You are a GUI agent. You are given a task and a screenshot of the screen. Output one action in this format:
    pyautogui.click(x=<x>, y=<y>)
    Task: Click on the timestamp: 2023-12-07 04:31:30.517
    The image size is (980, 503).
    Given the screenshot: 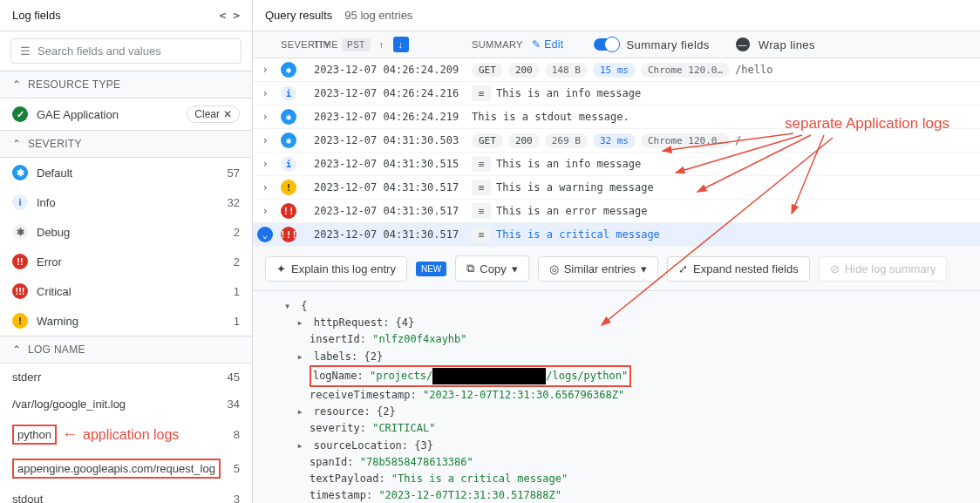 What is the action you would take?
    pyautogui.click(x=391, y=187)
    